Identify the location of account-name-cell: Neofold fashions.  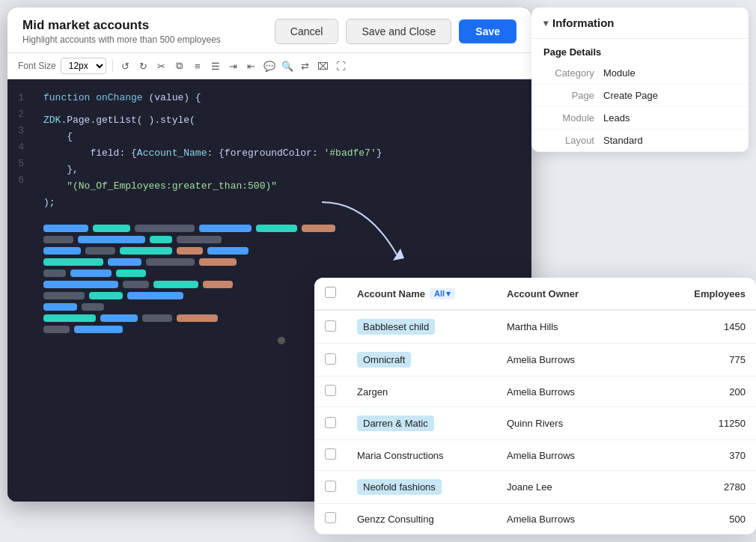
(421, 487).